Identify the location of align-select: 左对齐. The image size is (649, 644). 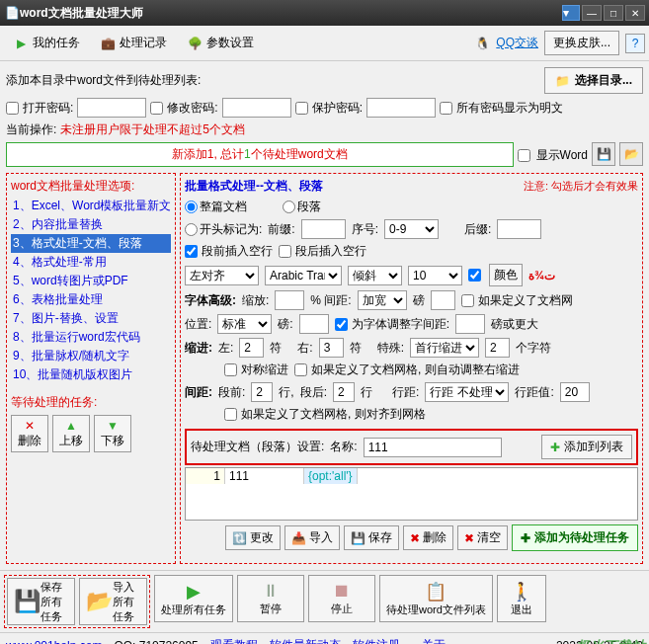
(221, 276).